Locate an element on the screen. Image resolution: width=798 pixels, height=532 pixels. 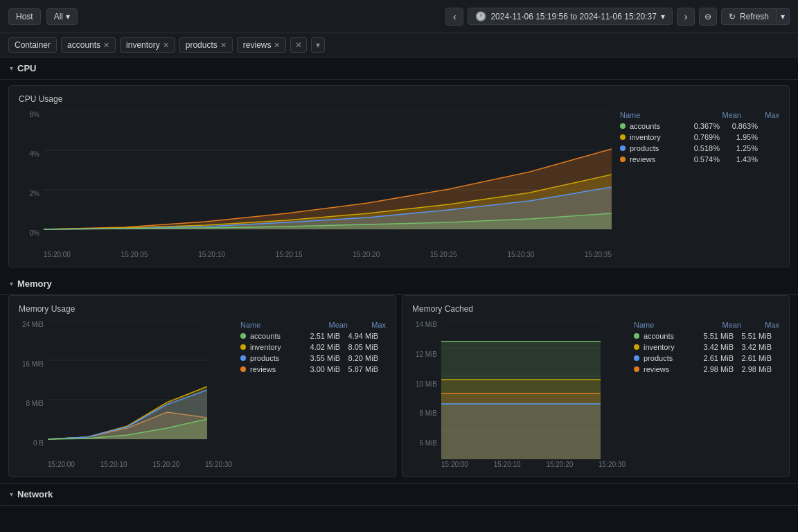
memu-legend-inventory: inventory 4.02 MiB 8.05 MiB is located at coordinates (313, 347).